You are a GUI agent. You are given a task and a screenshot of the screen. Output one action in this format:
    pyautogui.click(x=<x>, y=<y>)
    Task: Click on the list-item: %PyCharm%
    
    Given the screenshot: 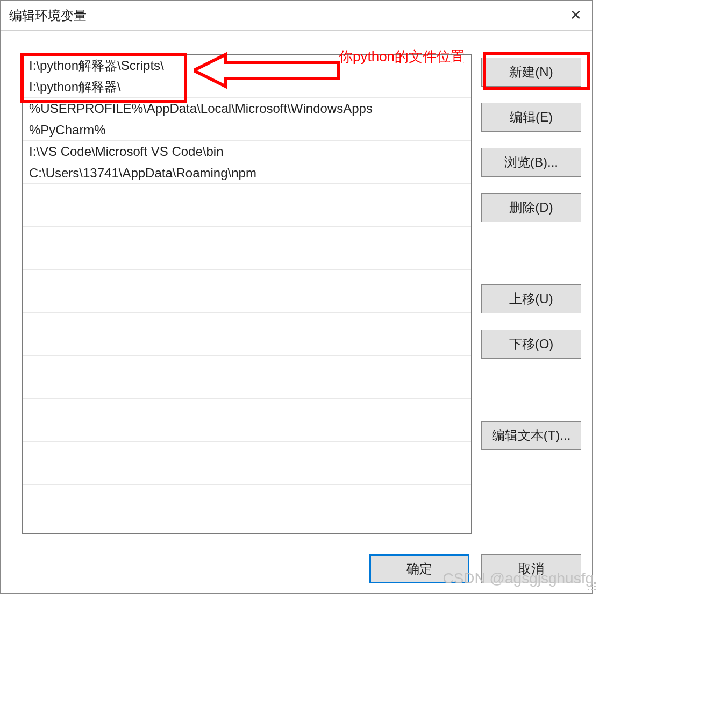 What is the action you would take?
    pyautogui.click(x=247, y=130)
    